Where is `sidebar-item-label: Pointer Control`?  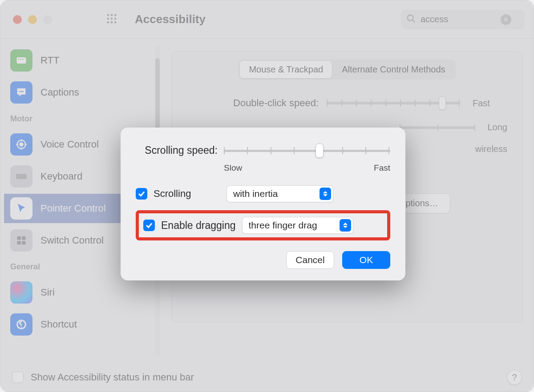
sidebar-item-label: Pointer Control is located at coordinates (73, 208).